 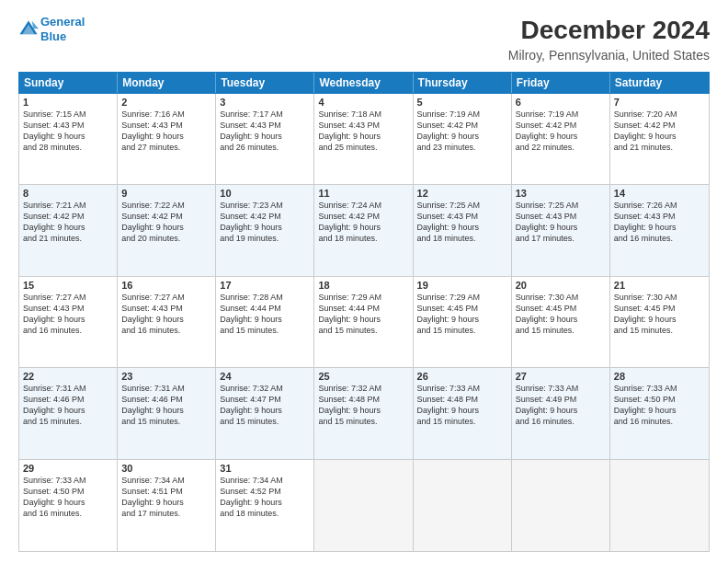 I want to click on cell-info: Sunrise: 7:32 AM Sunset: 4:48 PM Dayligh…, so click(x=363, y=405).